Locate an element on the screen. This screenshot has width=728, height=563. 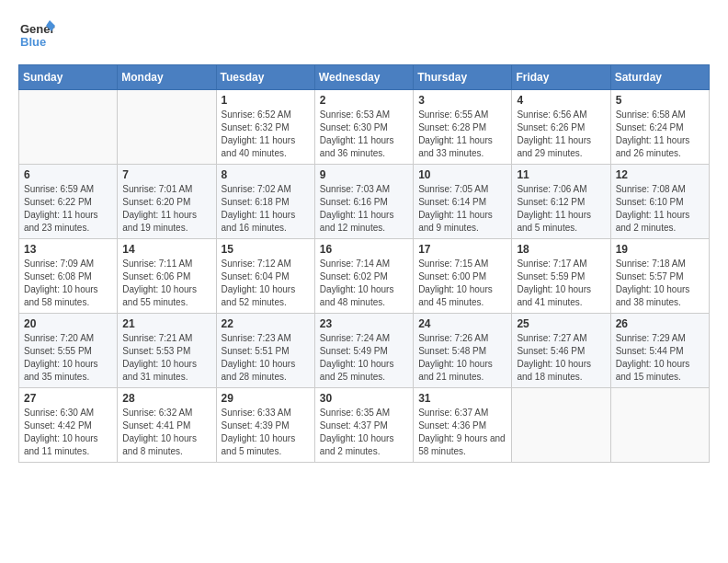
cell-week5-day5 is located at coordinates (561, 425).